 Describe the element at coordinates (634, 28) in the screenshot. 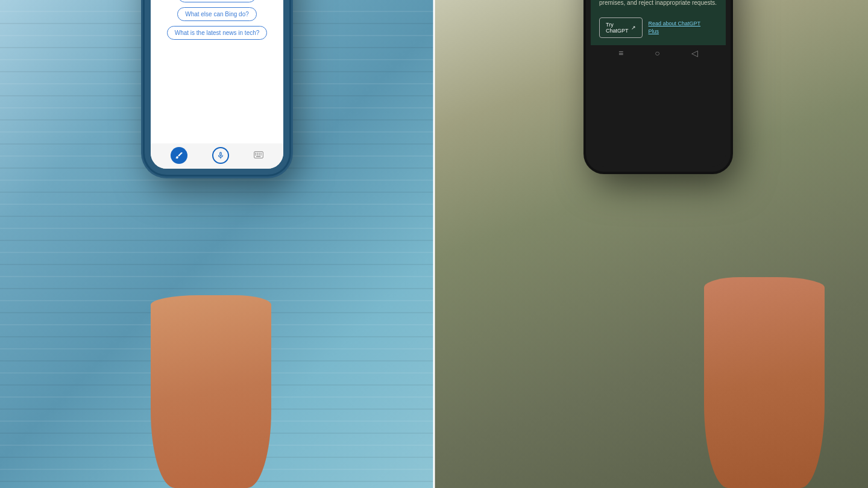

I see `try-chatgpt-arrow: ↗` at that location.